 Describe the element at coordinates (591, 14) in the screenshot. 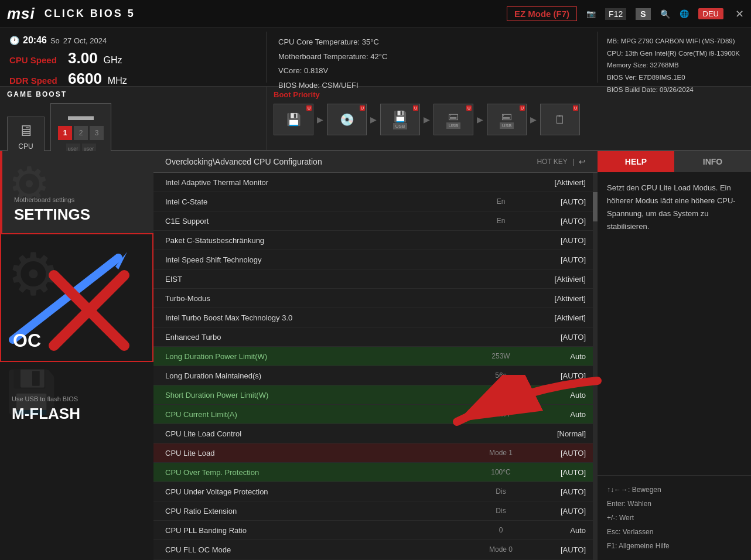

I see `camera-icon: 📷` at that location.